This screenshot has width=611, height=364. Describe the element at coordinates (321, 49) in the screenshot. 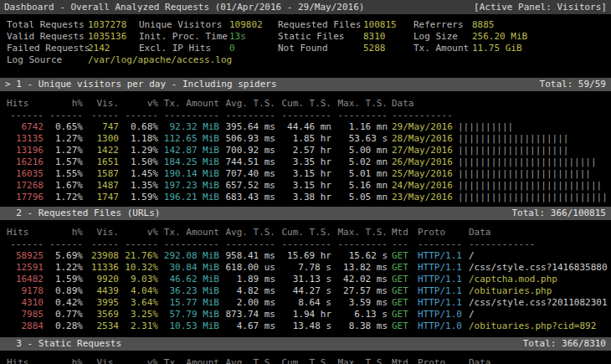

I see `summary-label: Not Found` at that location.